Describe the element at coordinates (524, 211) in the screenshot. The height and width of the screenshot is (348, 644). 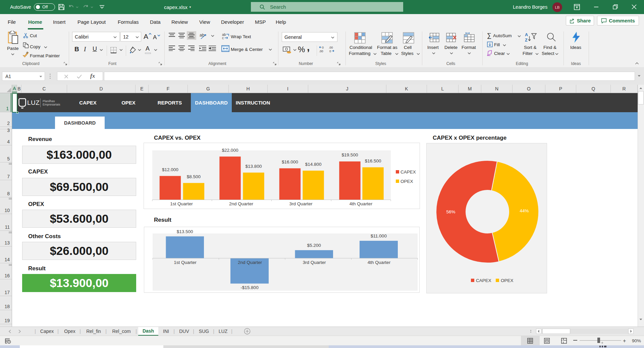
I see `svg-text: 44%` at that location.